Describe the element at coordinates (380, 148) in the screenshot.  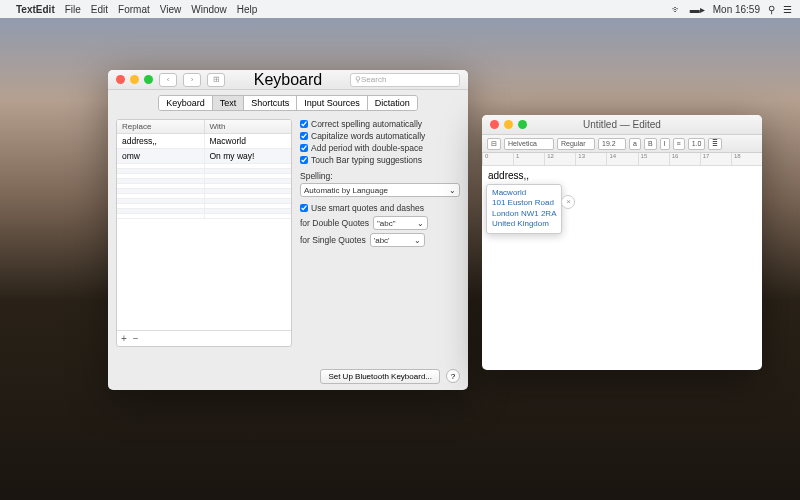
I see `check-period: Add period with double-space` at that location.